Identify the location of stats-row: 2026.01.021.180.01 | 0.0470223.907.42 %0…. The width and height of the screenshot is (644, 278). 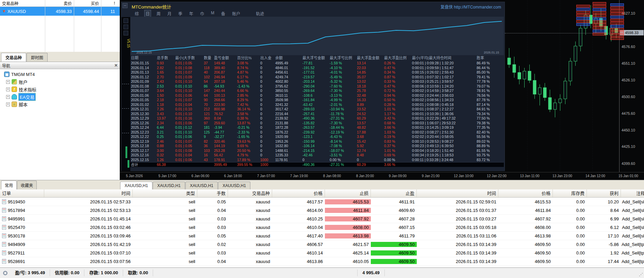
(317, 105).